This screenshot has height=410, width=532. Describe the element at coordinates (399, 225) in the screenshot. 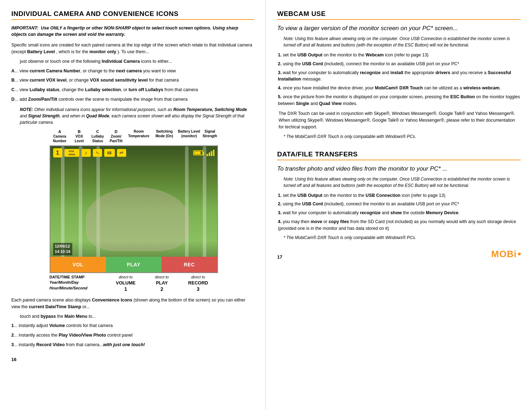

I see `data-step-4: 4. you may then move or copy files from …` at that location.